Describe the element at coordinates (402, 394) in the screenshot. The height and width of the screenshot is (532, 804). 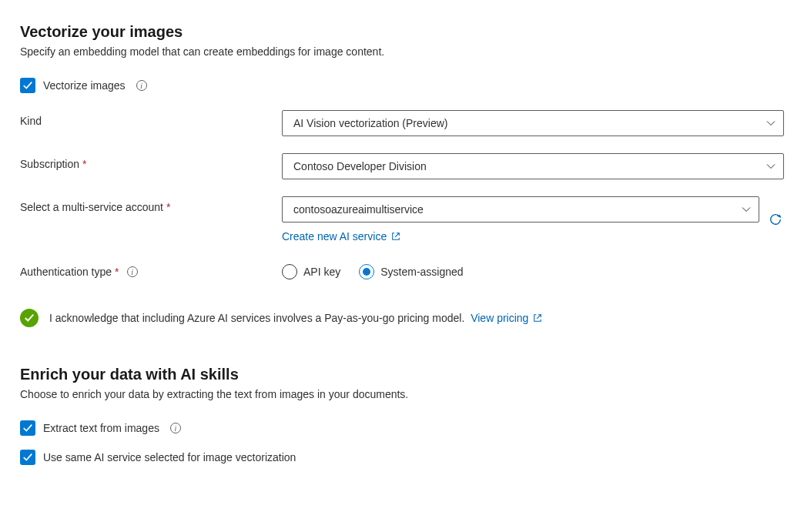
I see `section2-subtitle: Choose to enrich your data by extracting…` at that location.